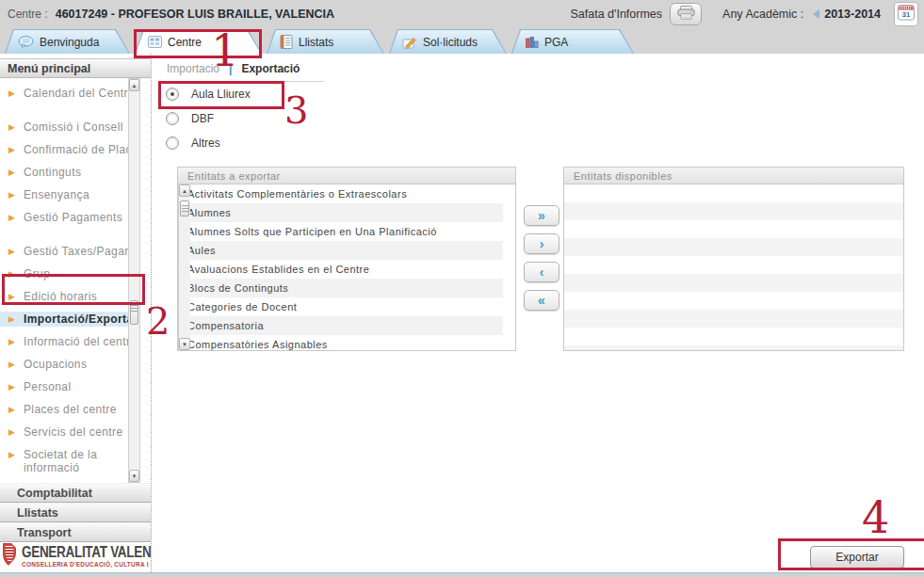  Describe the element at coordinates (64, 251) in the screenshot. I see `sidebar-item-gesti-taxes-pagam: ▶Gestió Taxes/Pagam` at that location.